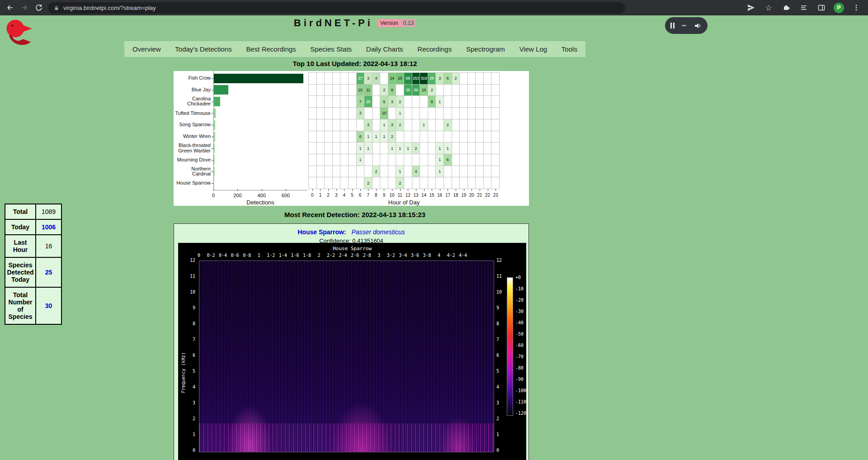  What do you see at coordinates (403, 255) in the screenshot?
I see `spectrogram-xtick-label: 3·4` at bounding box center [403, 255].